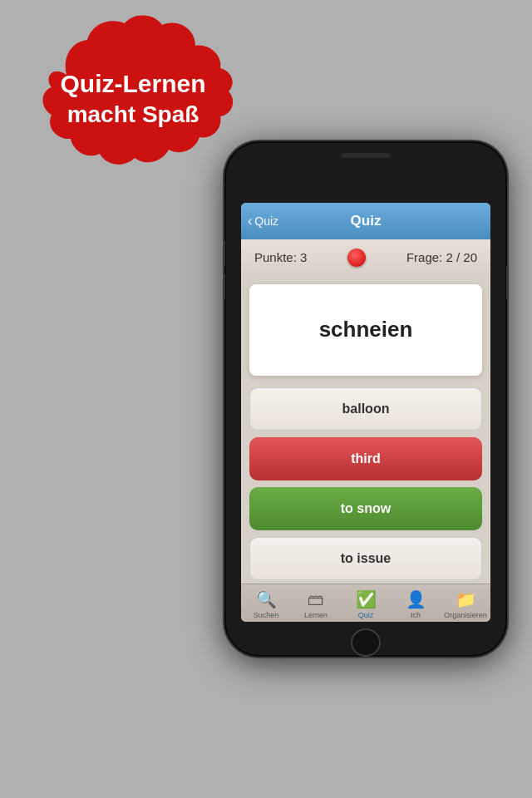  What do you see at coordinates (266, 615) in the screenshot?
I see `tab-suchen-label: Suchen` at bounding box center [266, 615].